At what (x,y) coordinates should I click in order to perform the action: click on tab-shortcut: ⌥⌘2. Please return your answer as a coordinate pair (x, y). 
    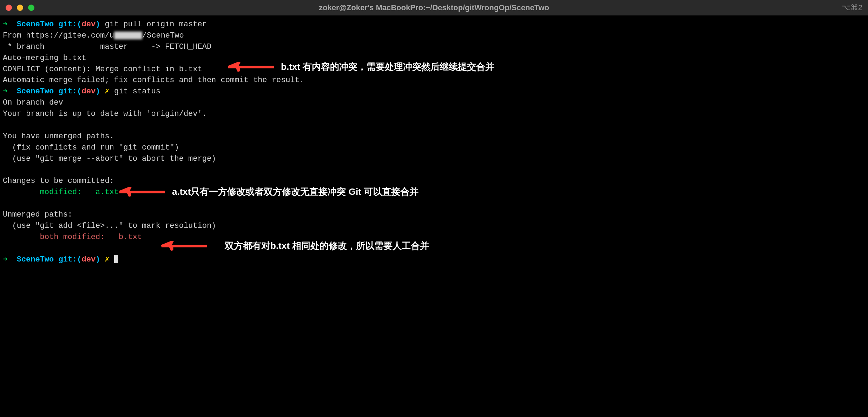
    Looking at the image, I should click on (852, 8).